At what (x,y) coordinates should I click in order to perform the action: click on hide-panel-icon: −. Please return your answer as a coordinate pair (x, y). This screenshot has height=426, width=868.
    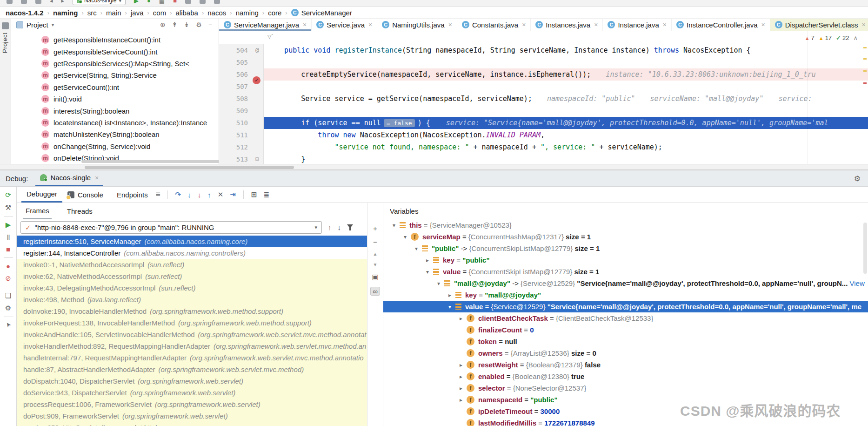
    Looking at the image, I should click on (210, 25).